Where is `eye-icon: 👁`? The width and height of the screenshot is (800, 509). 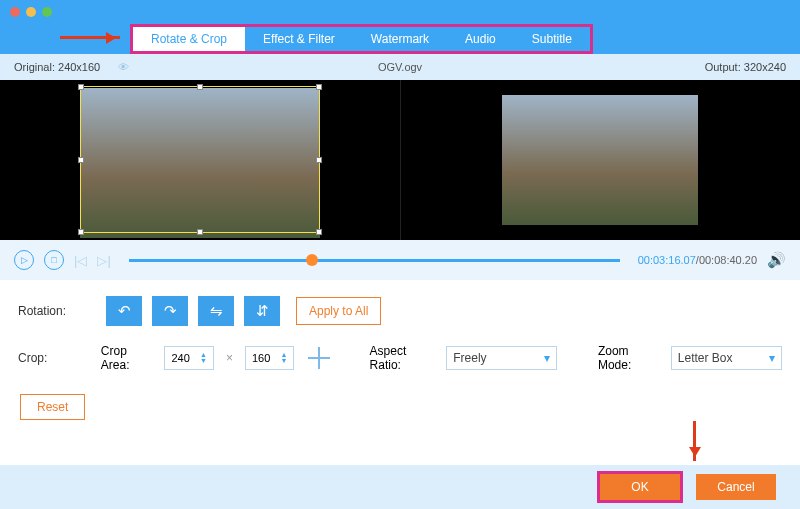
eye-icon: 👁 is located at coordinates (124, 67).